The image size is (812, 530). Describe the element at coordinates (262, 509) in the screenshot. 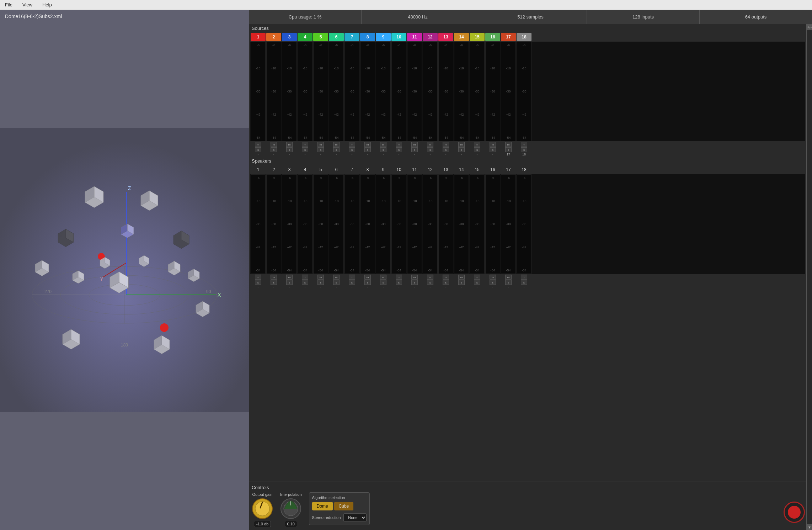

I see `output-gain-knob` at that location.